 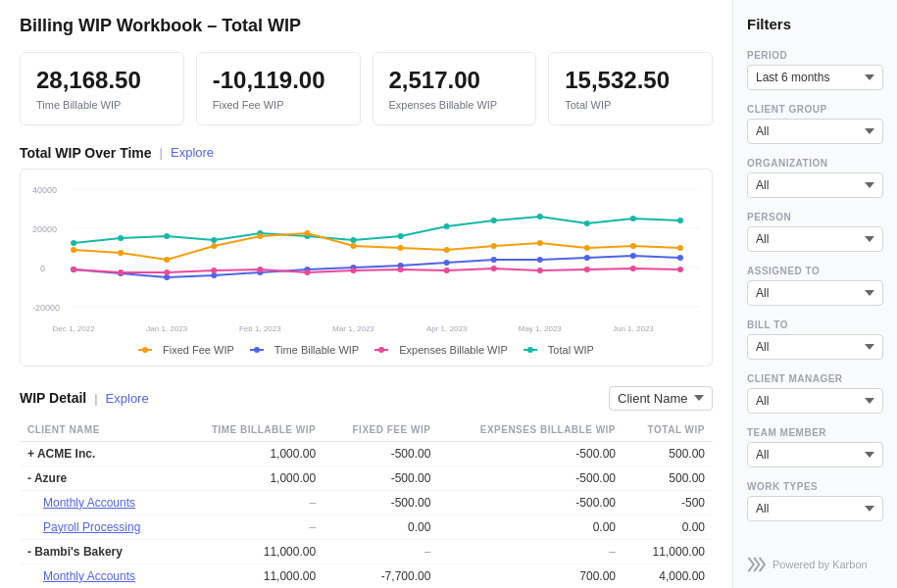 What do you see at coordinates (757, 564) in the screenshot?
I see `karbon-logo-icon` at bounding box center [757, 564].